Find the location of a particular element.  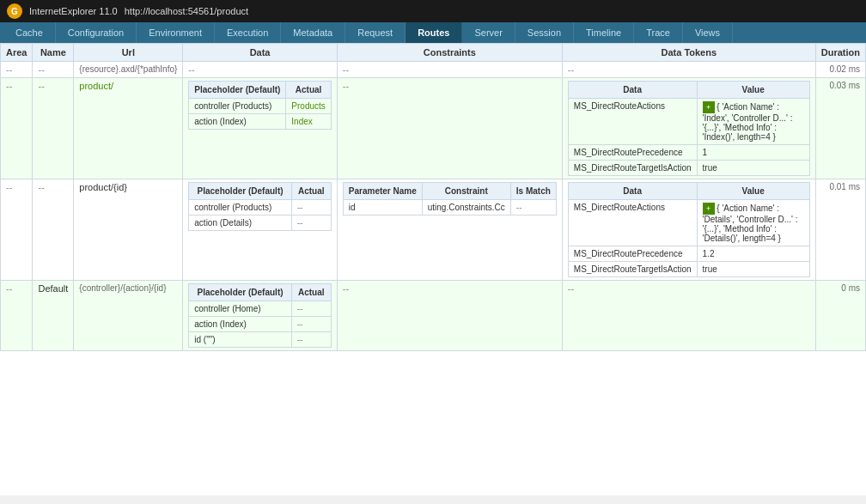

nav-tab-request: Request is located at coordinates (375, 33).